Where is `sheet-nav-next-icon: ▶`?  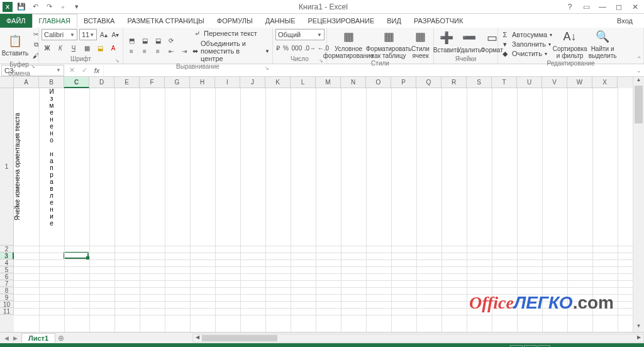 sheet-nav-next-icon: ▶ is located at coordinates (15, 338).